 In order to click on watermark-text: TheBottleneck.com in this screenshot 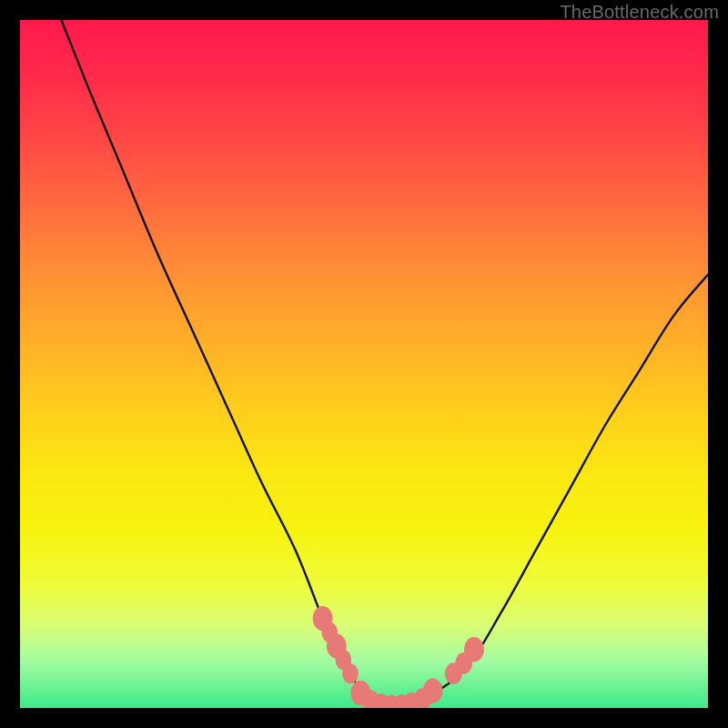, I will do `click(639, 13)`.